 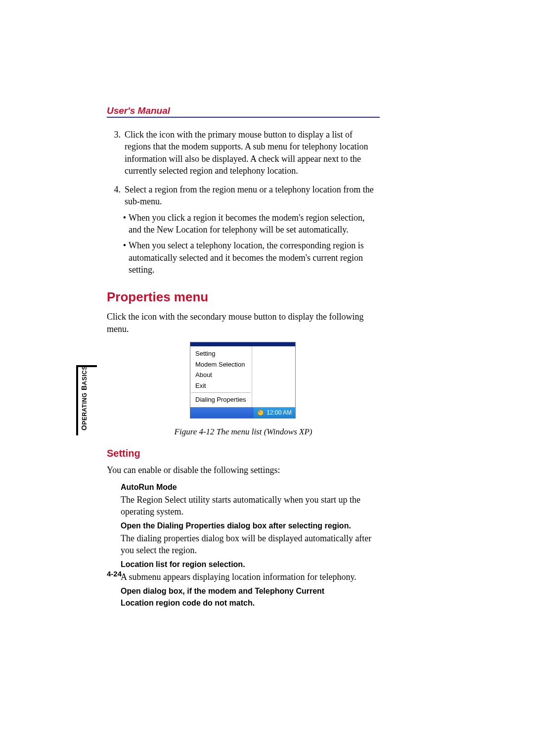 What do you see at coordinates (84, 427) in the screenshot?
I see `side-tab-cap1: O` at bounding box center [84, 427].